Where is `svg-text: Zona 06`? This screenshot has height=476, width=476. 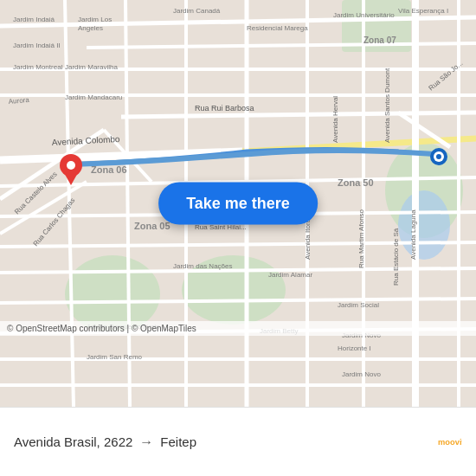 svg-text: Zona 06 is located at coordinates (109, 170).